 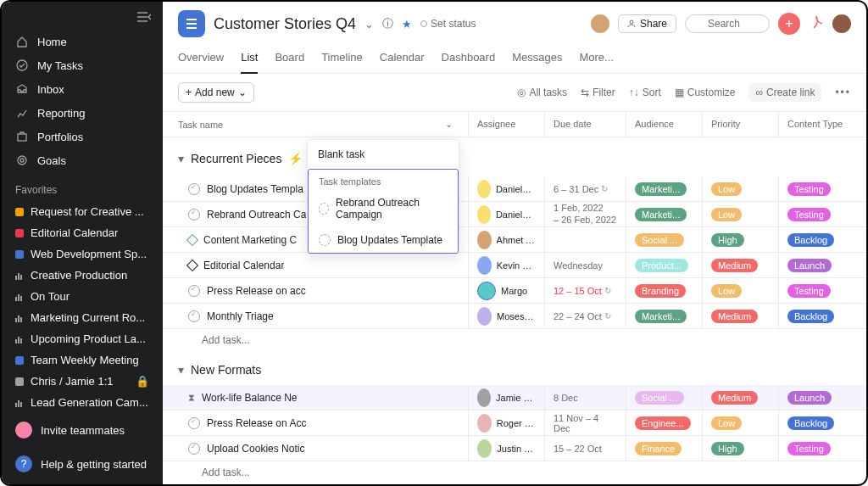 What do you see at coordinates (842, 24) in the screenshot?
I see `user-avatar` at bounding box center [842, 24].